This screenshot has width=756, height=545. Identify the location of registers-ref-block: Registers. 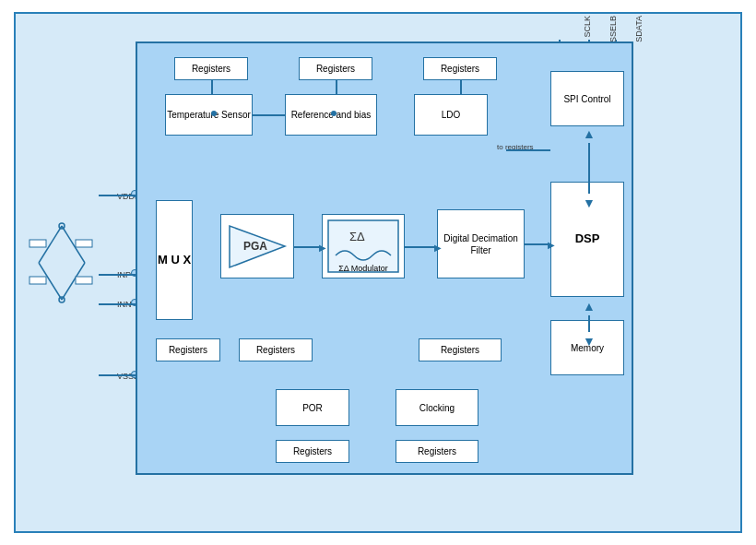
(336, 68).